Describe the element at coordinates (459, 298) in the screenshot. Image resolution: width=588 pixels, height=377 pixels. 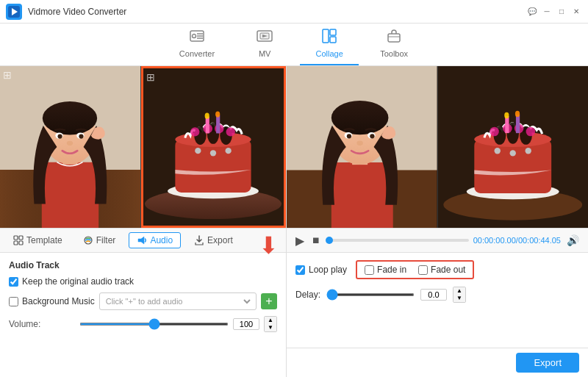
I see `delay-down: ▼` at that location.